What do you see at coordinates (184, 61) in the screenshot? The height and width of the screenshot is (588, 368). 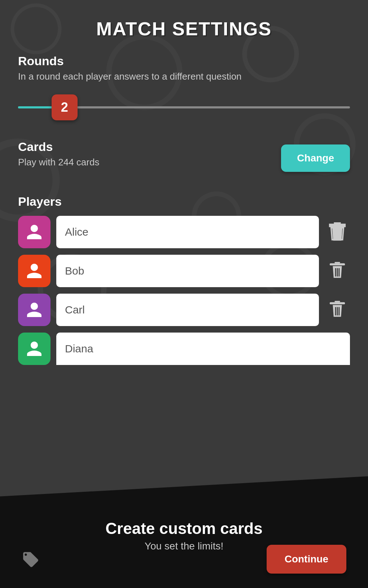 I see `rounds-label: Rounds` at bounding box center [184, 61].